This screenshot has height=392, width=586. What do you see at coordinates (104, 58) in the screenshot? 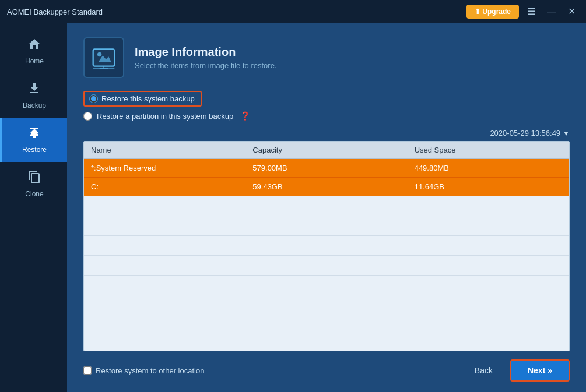
I see `header-icon-box` at bounding box center [104, 58].